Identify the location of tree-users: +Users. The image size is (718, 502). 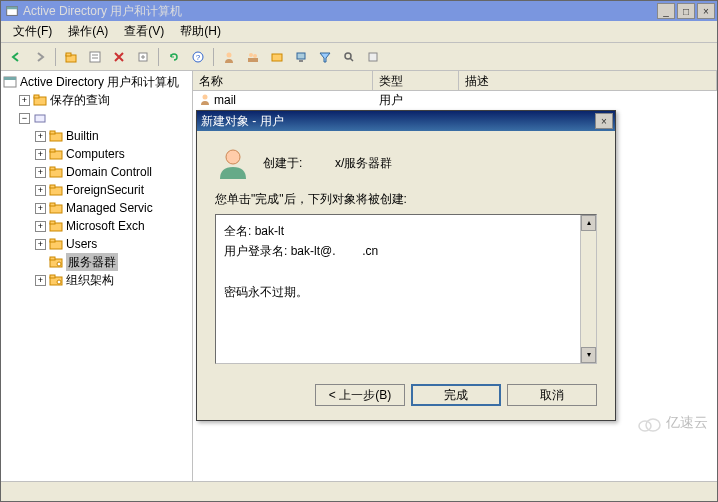
(112, 244).